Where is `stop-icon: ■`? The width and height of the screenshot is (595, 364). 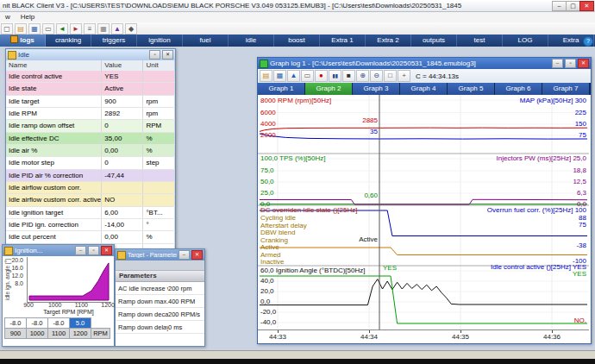
stop-icon: ■ is located at coordinates (348, 76).